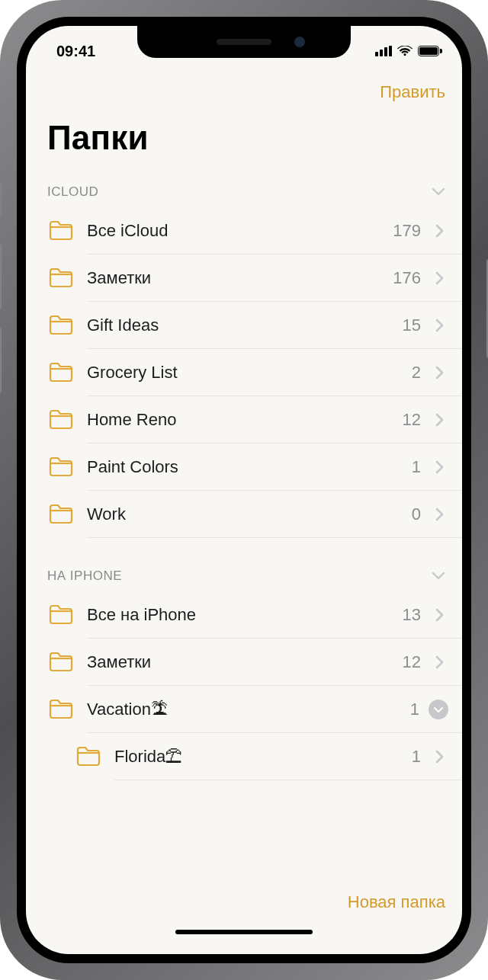 The image size is (488, 980). Describe the element at coordinates (244, 576) in the screenshot. I see `section-header: НА IPHONE` at that location.